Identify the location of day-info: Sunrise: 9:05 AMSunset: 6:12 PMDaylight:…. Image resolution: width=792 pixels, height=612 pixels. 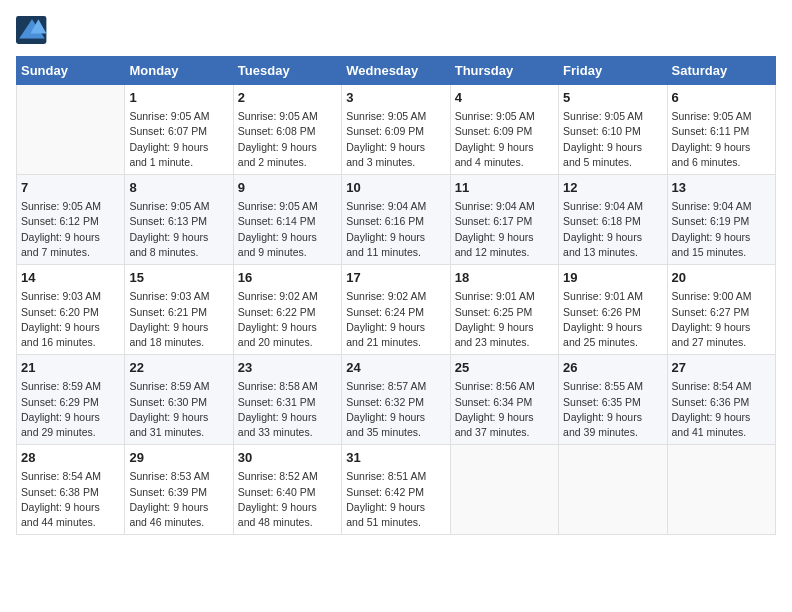
(70, 230).